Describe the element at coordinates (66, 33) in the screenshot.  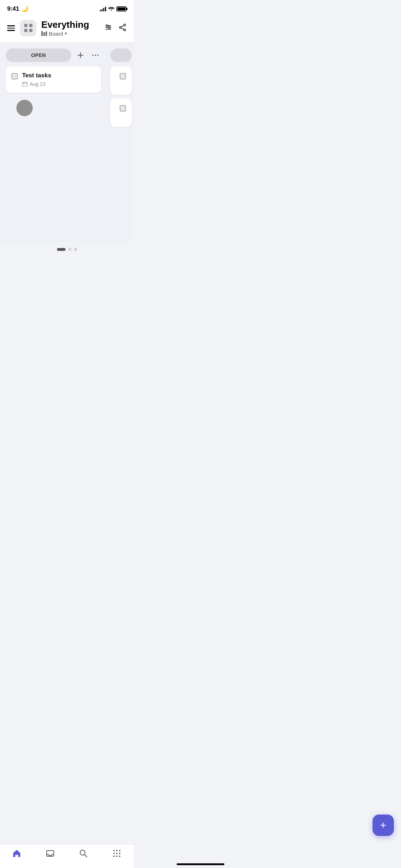
I see `chevron-down-icon: ▾` at that location.